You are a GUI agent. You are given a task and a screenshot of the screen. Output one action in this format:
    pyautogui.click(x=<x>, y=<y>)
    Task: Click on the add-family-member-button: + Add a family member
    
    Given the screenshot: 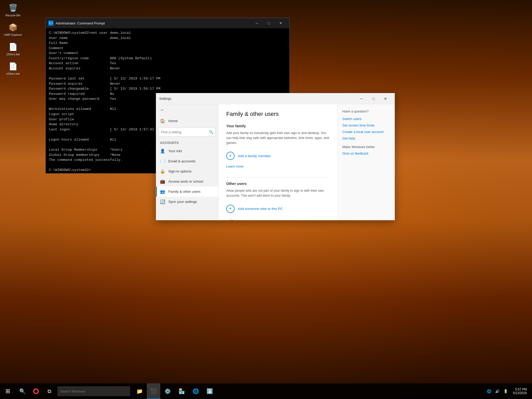 What is the action you would take?
    pyautogui.click(x=278, y=156)
    